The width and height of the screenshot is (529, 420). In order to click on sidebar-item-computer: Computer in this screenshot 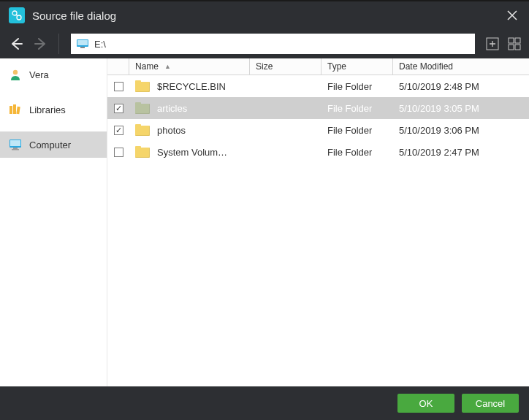, I will do `click(53, 145)`.